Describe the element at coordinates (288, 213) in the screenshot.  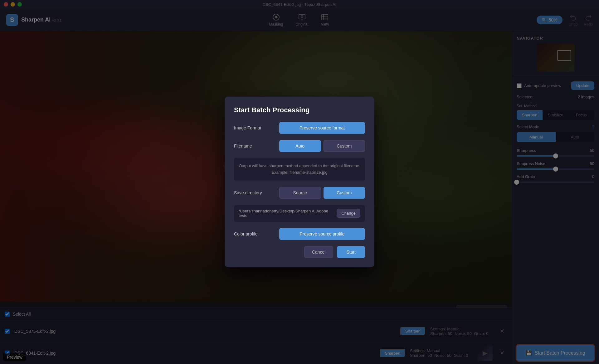
I see `directory-path: /Users/shannadoherty/Desktop/Sharpen AI …` at that location.